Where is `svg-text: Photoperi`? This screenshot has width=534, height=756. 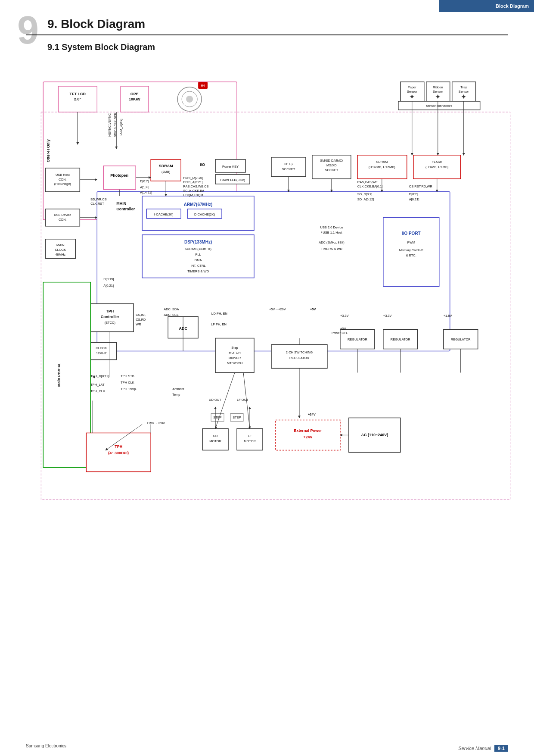 svg-text: Photoperi is located at coordinates (119, 175).